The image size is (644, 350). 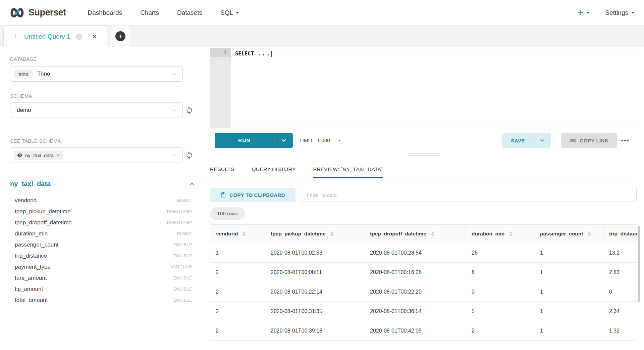 I want to click on new-item-button: +, so click(x=580, y=13).